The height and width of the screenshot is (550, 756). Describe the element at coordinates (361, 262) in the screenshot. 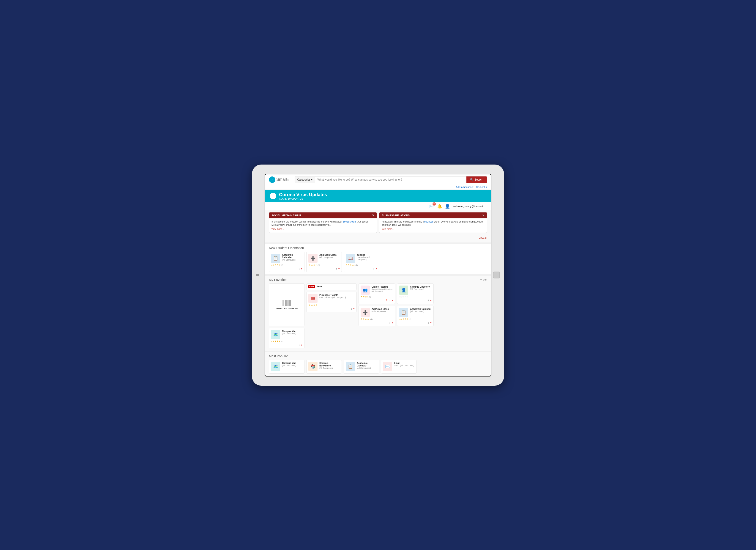

I see `ebooks-card: 📖 eBooks OverDrive (All Campuses) ★★★★★ …` at that location.